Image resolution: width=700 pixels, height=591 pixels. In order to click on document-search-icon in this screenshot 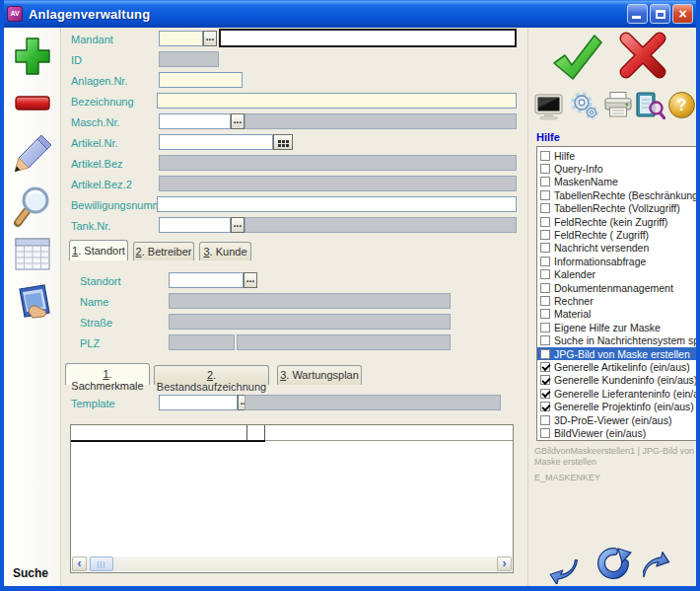, I will do `click(651, 105)`.